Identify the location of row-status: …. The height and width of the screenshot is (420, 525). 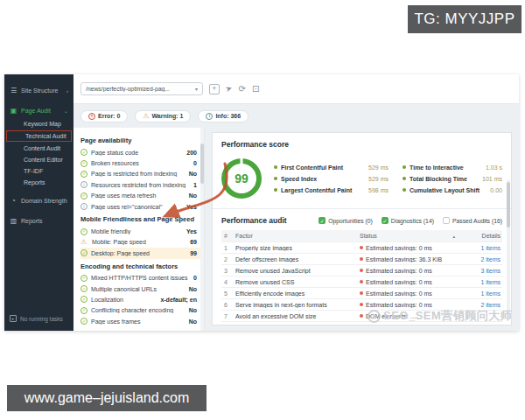
(369, 326).